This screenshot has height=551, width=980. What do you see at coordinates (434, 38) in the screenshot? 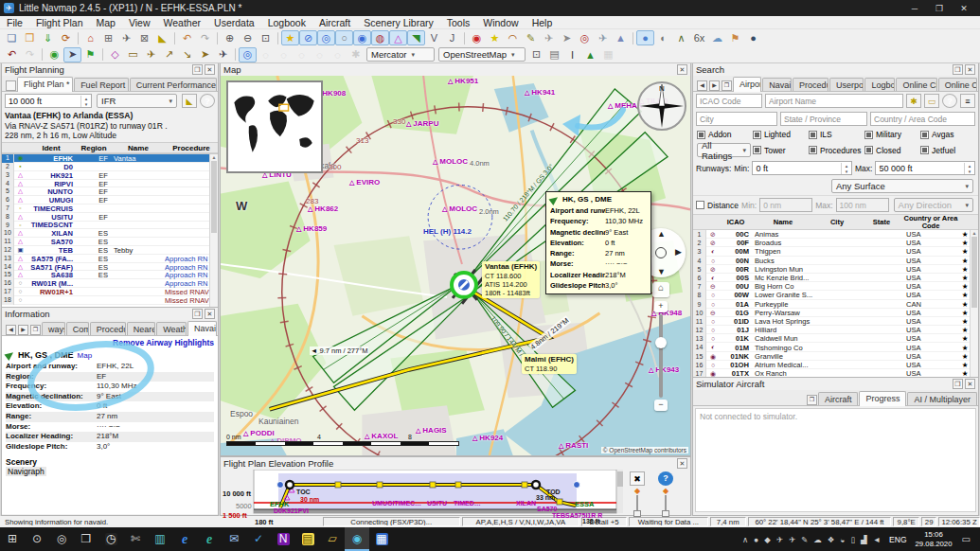
I see `show-victor-airways-button: V` at bounding box center [434, 38].